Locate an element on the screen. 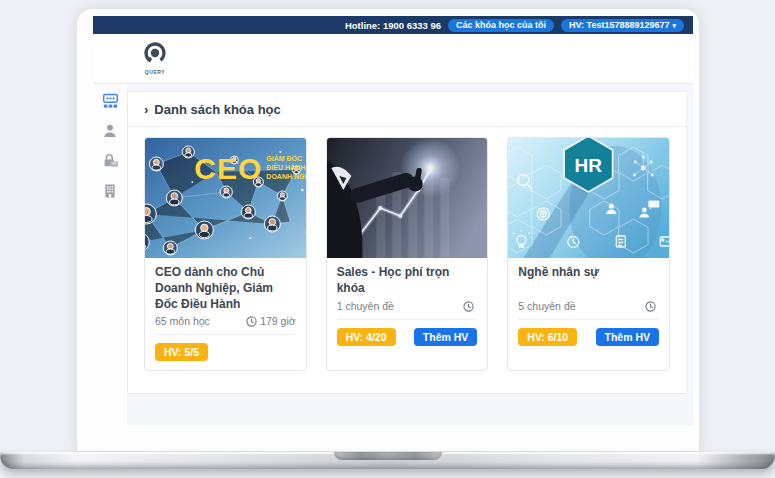 This screenshot has width=775, height=478. card-footer: HV: 4/20 Thêm HV is located at coordinates (408, 333).